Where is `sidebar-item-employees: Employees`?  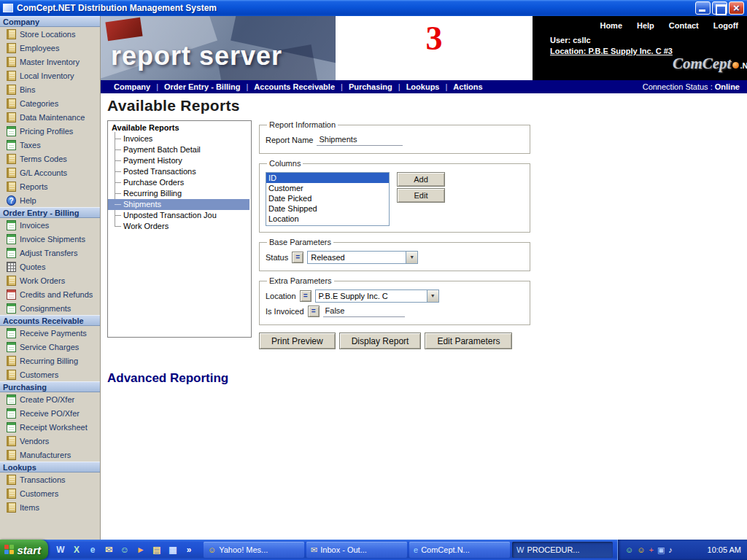
sidebar-item-employees: Employees is located at coordinates (50, 48).